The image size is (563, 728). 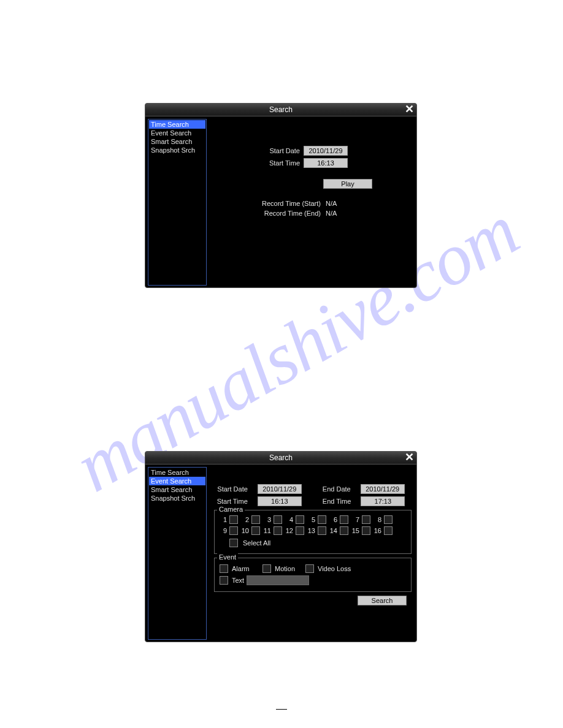 What do you see at coordinates (331, 213) in the screenshot?
I see `record-end-value: N/A` at bounding box center [331, 213].